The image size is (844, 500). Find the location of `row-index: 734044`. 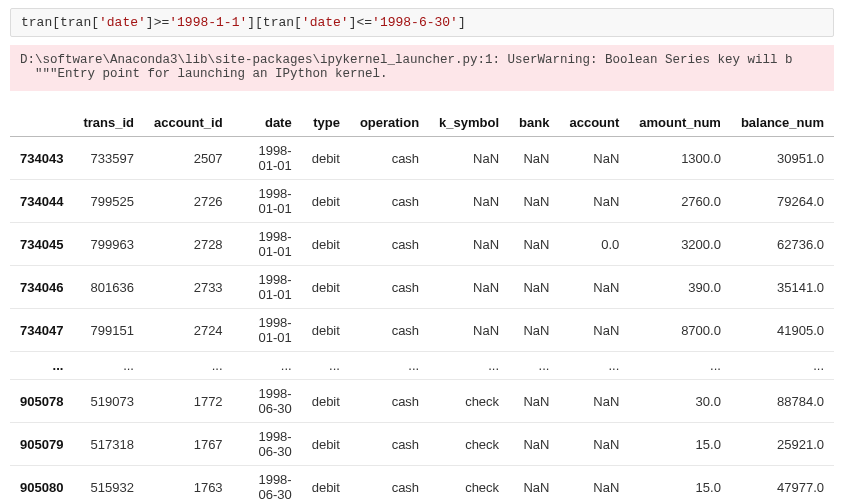

row-index: 734044 is located at coordinates (42, 202).